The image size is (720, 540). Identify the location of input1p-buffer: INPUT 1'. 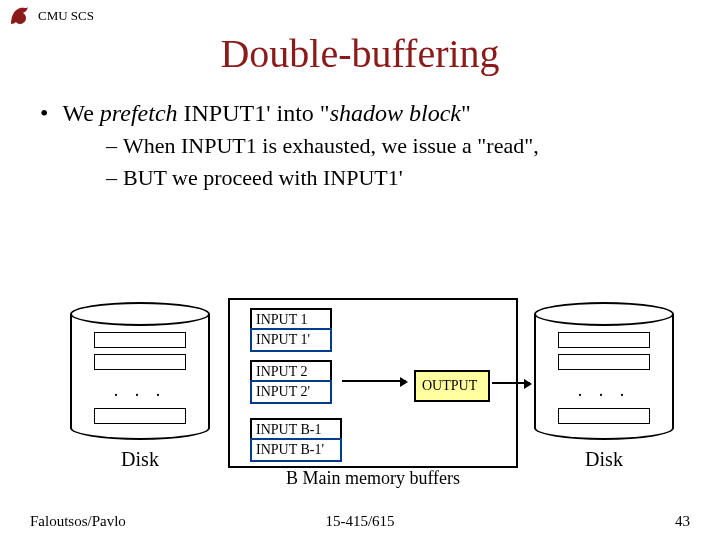
(291, 340).